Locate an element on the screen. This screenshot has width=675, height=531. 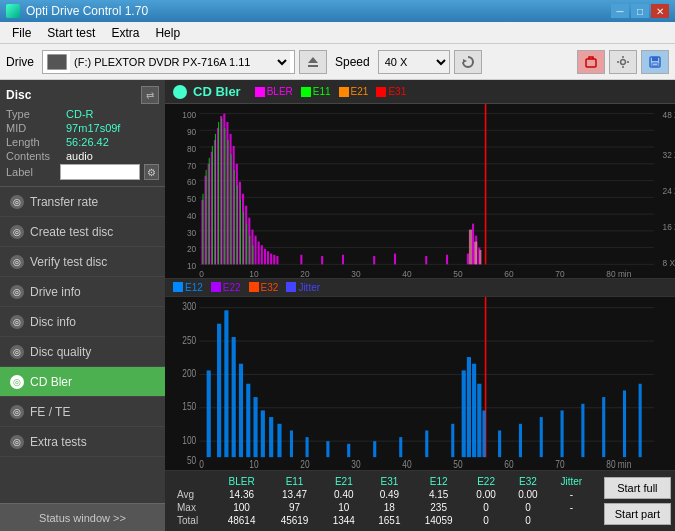
nav-label-drive-info: Drive info is located at coordinates (56, 292).